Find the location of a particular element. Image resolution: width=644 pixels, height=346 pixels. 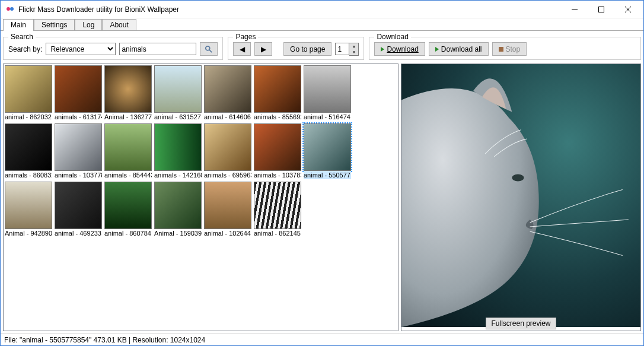

search-group-label: Search is located at coordinates (22, 37).